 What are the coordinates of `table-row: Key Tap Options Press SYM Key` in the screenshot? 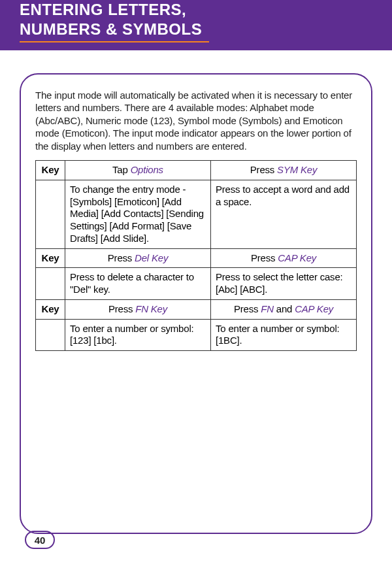 It's located at (196, 171).